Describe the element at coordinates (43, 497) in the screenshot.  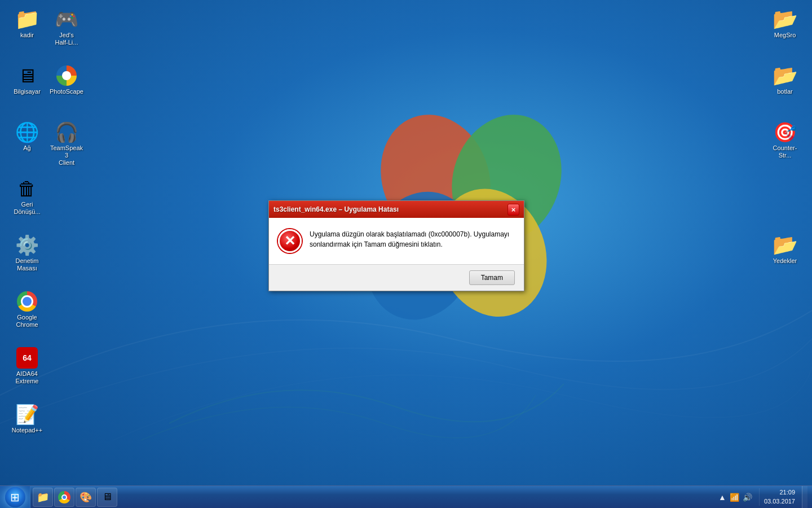
I see `taskbar-item-explorer: 📁` at that location.